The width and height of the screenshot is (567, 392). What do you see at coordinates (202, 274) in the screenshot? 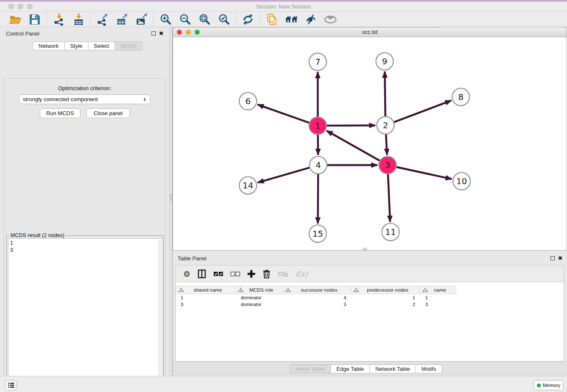
I see `column-visibility-icon` at bounding box center [202, 274].